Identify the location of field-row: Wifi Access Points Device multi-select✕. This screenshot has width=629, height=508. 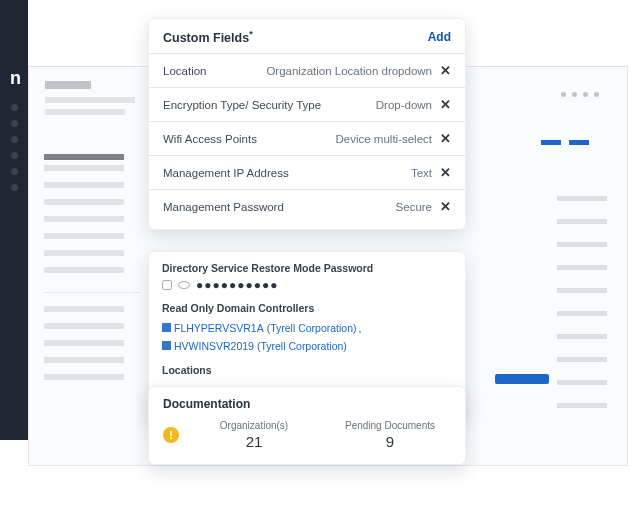
(307, 138).